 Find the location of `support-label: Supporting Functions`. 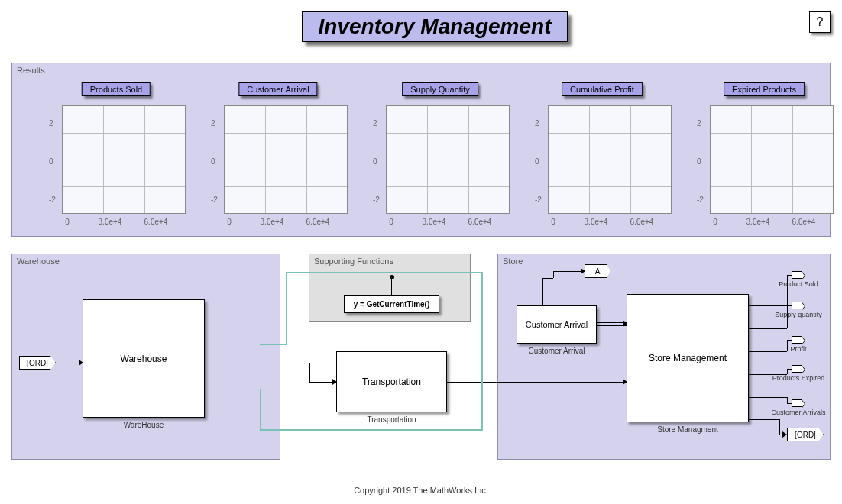

support-label: Supporting Functions is located at coordinates (354, 261).